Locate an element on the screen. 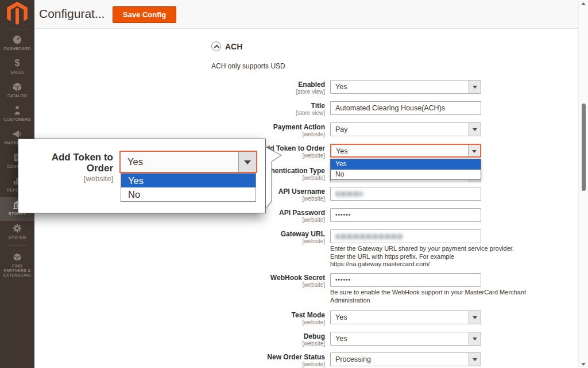 Image resolution: width=588 pixels, height=368 pixels. scroll-down-icon is located at coordinates (583, 365).